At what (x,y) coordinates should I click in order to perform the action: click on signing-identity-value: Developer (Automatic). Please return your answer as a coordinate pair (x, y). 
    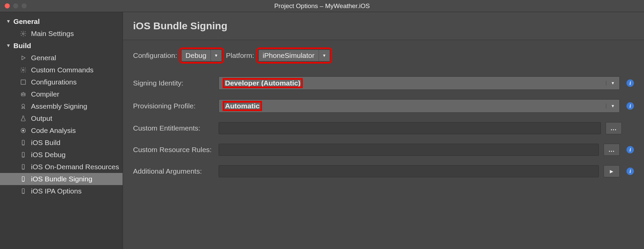
    Looking at the image, I should click on (263, 83).